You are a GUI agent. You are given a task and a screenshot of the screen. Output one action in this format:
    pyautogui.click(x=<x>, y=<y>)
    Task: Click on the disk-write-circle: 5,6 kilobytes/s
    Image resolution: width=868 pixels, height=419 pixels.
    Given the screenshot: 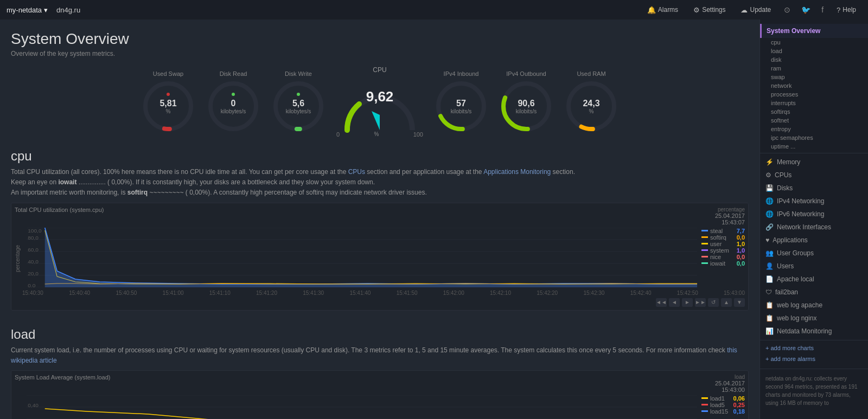 What is the action you would take?
    pyautogui.click(x=298, y=106)
    